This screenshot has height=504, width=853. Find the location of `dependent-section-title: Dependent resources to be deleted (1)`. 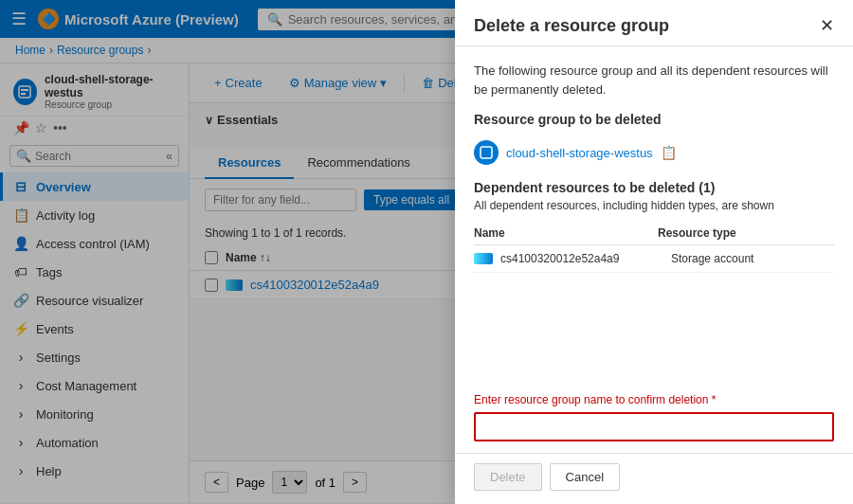

dependent-section-title: Dependent resources to be deleted (1) is located at coordinates (654, 188).